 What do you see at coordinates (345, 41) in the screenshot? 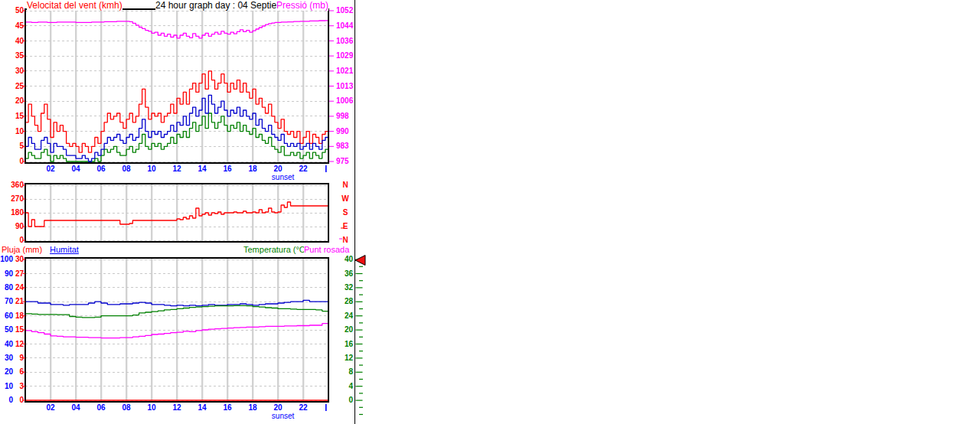
I see `pressure-tick-label: 1036` at bounding box center [345, 41].